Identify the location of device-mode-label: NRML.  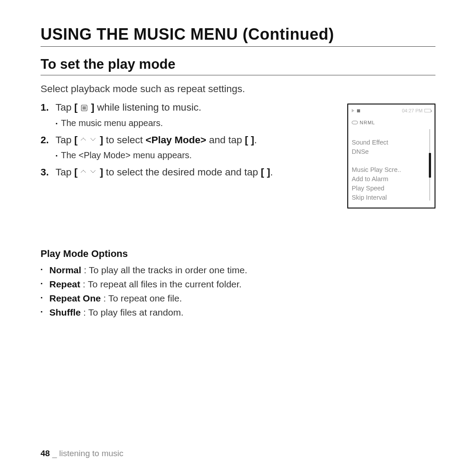
(368, 123).